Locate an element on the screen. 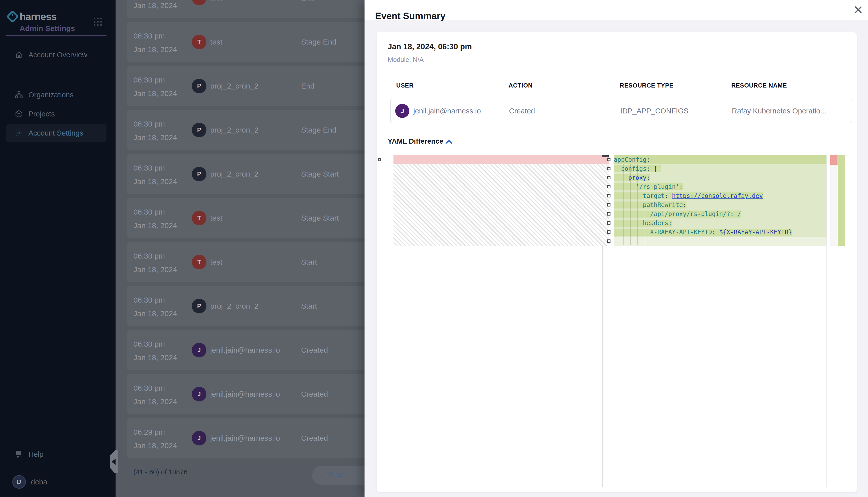 The height and width of the screenshot is (497, 868). home-icon is located at coordinates (19, 55).